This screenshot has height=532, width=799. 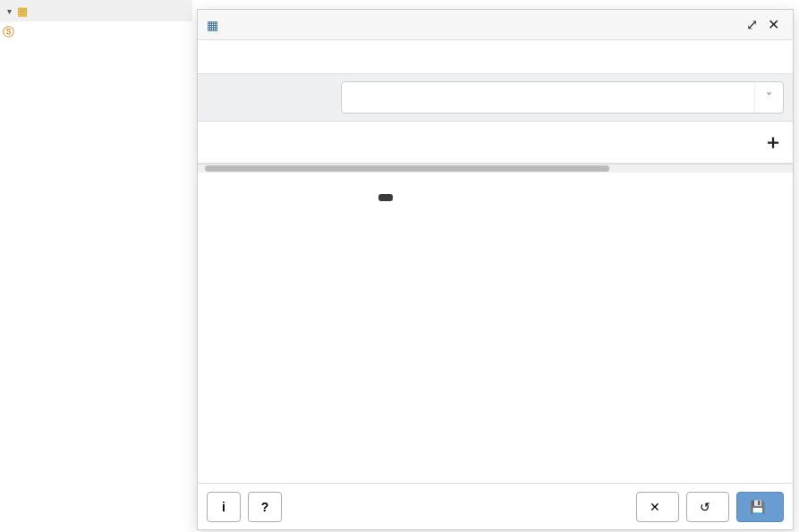 I want to click on tree-node-tables: ▾ ▦, so click(x=97, y=11).